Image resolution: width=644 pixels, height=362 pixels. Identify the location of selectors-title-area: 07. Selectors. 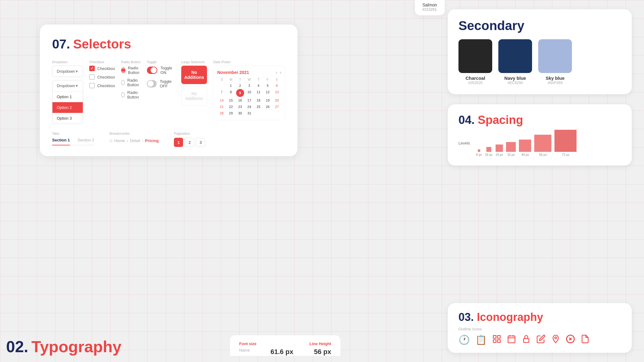
(169, 44).